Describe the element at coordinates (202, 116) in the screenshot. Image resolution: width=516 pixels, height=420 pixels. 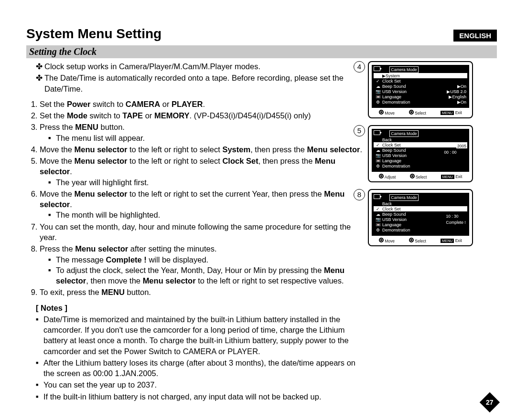
I see `step-item: Set the Mode switch to TAPE or MEMORY. (…` at that location.